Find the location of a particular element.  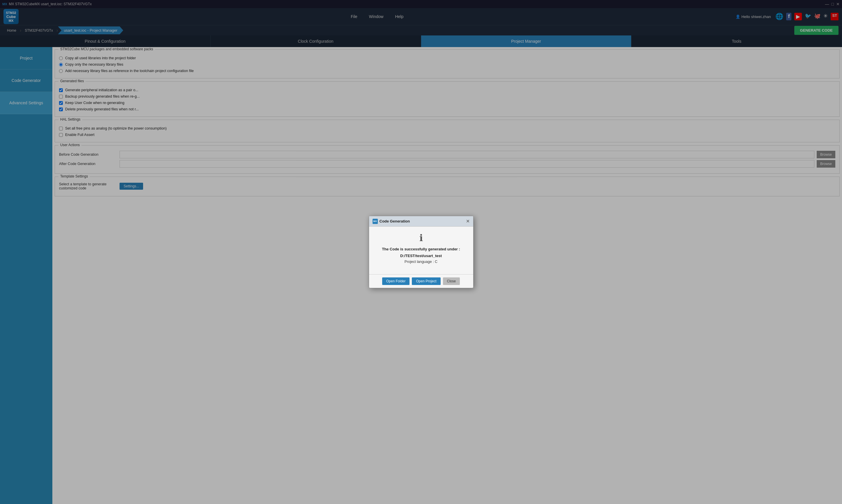

modal-title: Code Generation is located at coordinates (395, 221).